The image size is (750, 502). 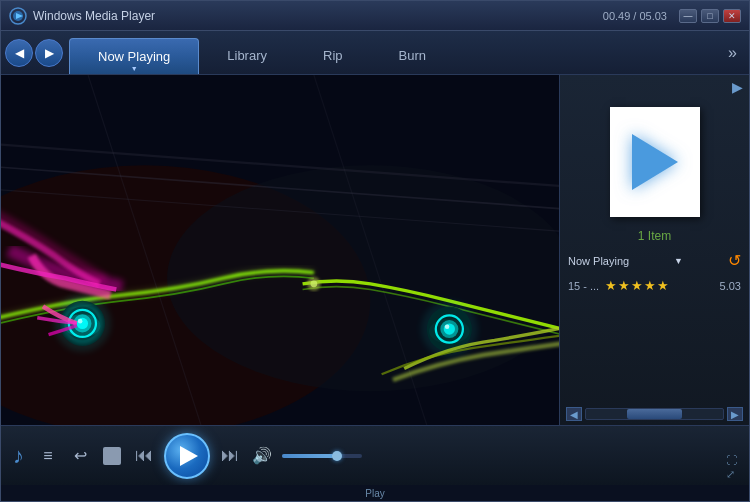 What do you see at coordinates (322, 456) in the screenshot?
I see `volume-slider` at bounding box center [322, 456].